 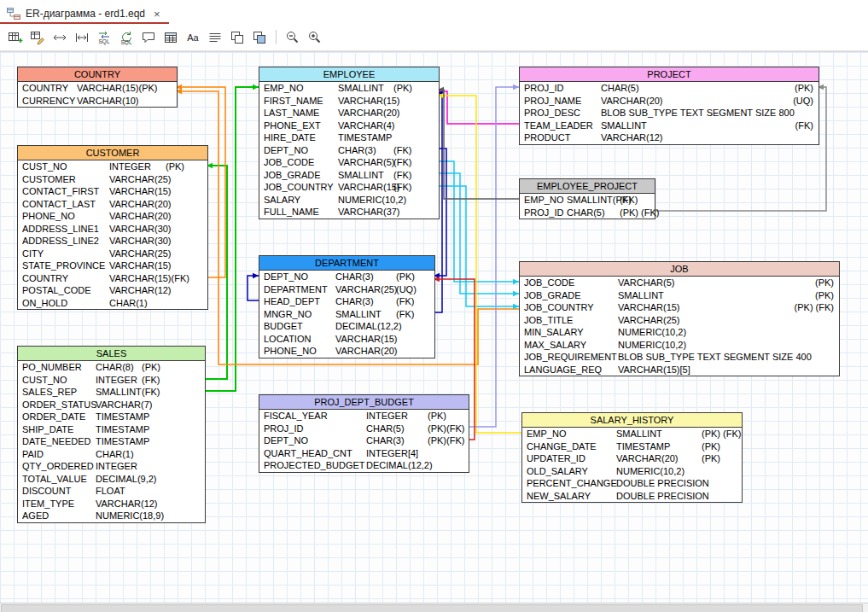 I want to click on diagram-tab: ER-диаграмма - erd1.eqd ×, so click(x=84, y=14).